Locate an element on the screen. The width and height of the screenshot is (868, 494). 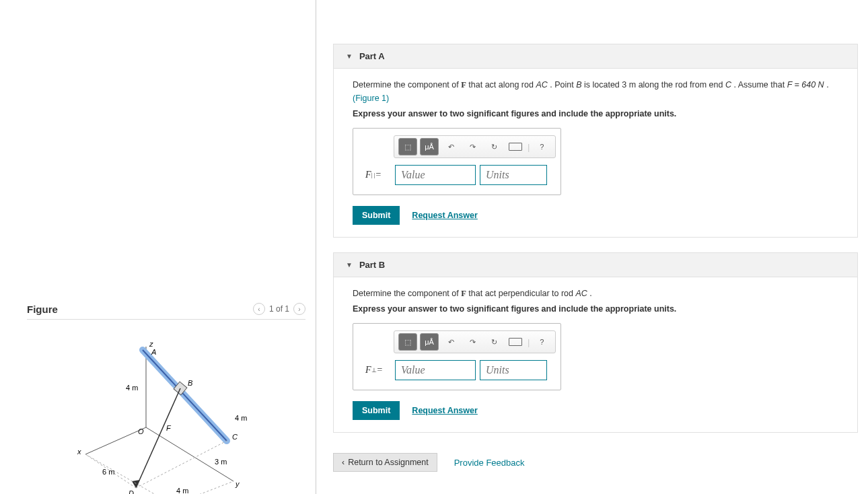
part-b-value-input is located at coordinates (435, 370).